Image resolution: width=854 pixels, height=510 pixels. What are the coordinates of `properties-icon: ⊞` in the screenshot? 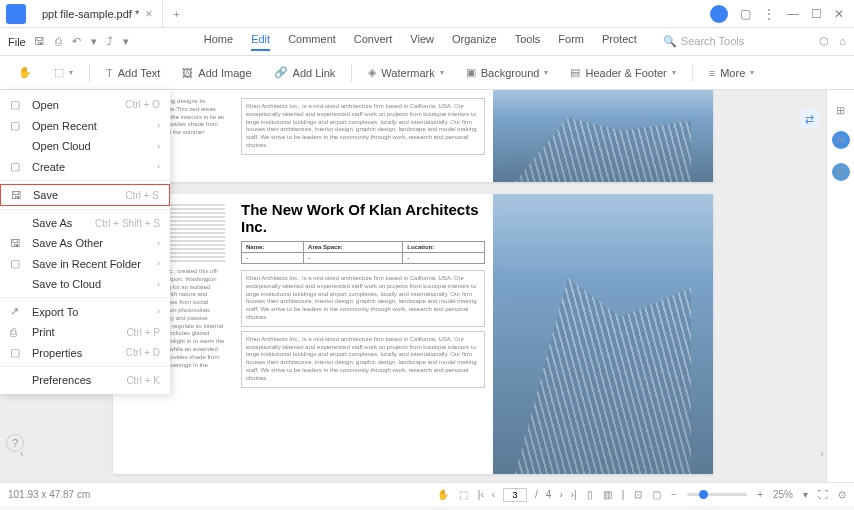 It's located at (840, 110).